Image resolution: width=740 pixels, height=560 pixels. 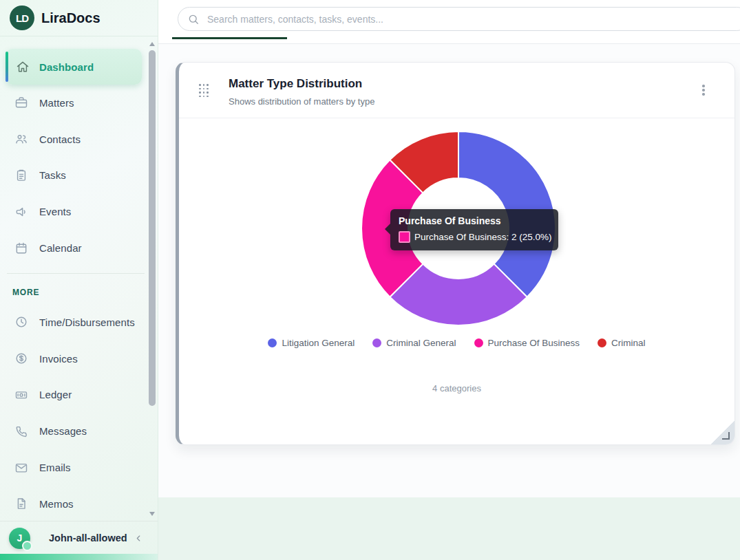 I want to click on legend-item-purchase-of-business: Purchase Of Business, so click(x=527, y=343).